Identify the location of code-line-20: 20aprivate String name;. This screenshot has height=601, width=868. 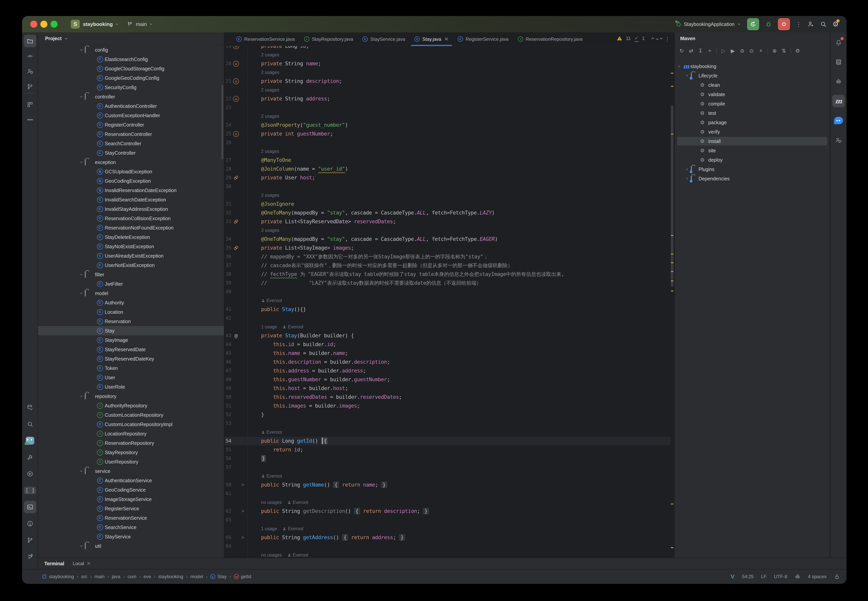
(447, 64).